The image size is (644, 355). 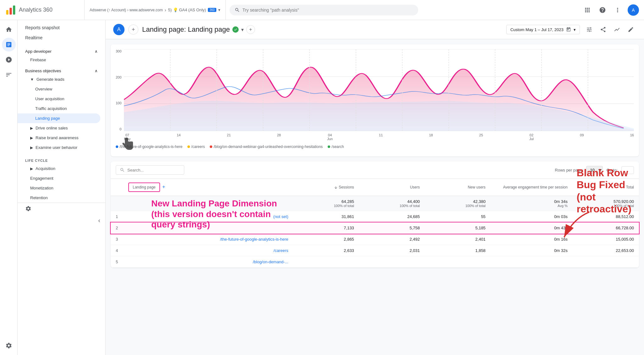 What do you see at coordinates (531, 217) in the screenshot?
I see `row1-avg-eng: 0m 03s` at bounding box center [531, 217].